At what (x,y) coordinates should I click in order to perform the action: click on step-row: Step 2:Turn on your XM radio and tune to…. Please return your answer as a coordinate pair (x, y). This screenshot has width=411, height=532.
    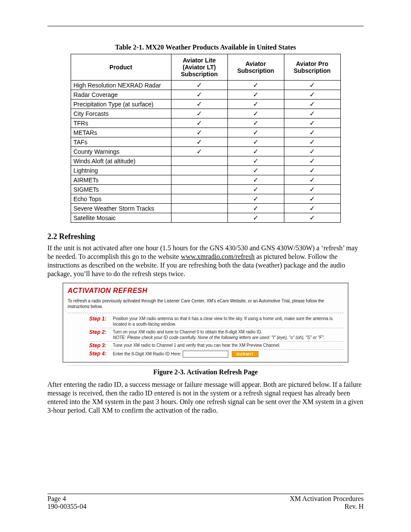
    Looking at the image, I should click on (216, 335).